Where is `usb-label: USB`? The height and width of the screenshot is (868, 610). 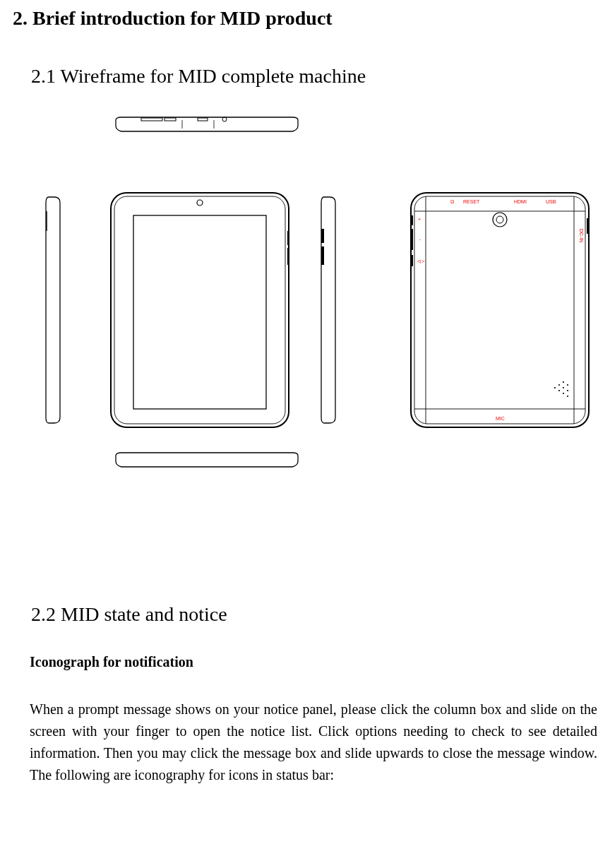
usb-label: USB is located at coordinates (551, 202).